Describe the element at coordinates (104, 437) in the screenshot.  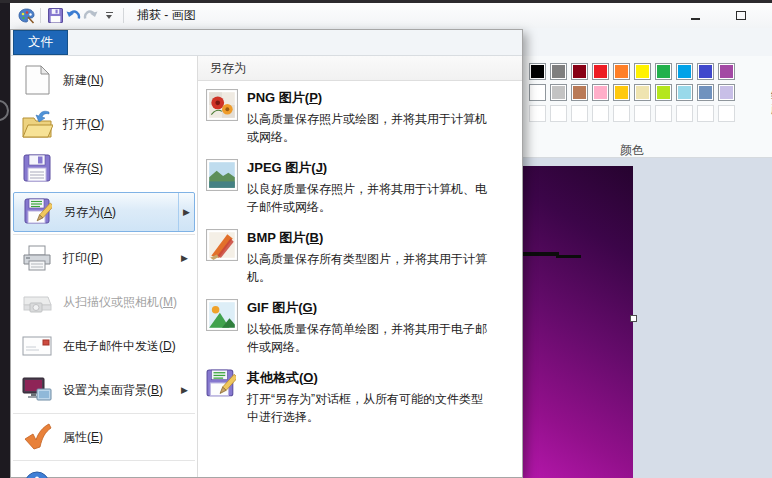
I see `menu-item-properties: 属性(E)` at that location.